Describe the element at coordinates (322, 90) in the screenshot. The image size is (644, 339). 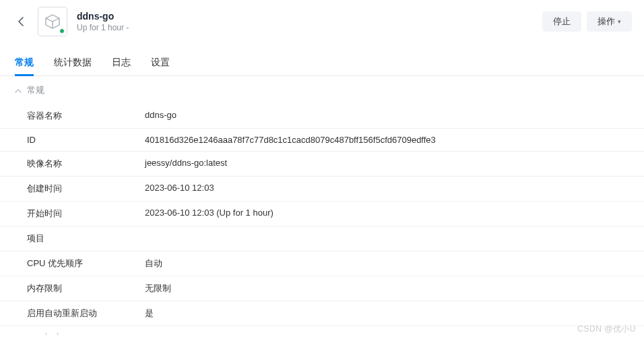
I see `section-header-general: 常规` at that location.